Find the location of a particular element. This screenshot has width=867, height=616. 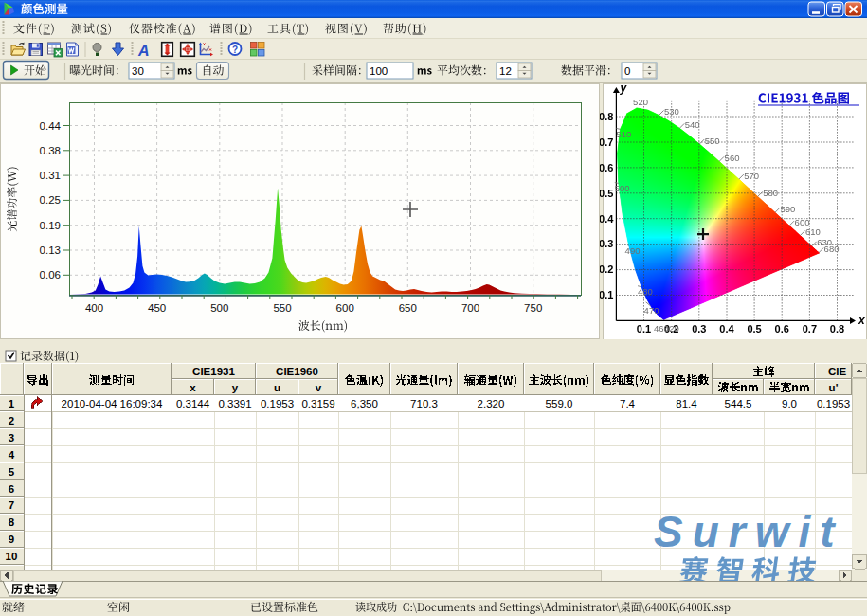

svg-text: 0.2 is located at coordinates (606, 269).